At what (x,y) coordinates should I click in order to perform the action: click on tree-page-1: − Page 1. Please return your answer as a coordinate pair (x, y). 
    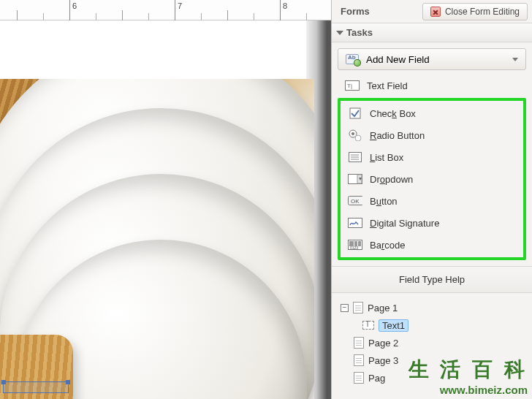
    Looking at the image, I should click on (432, 308).